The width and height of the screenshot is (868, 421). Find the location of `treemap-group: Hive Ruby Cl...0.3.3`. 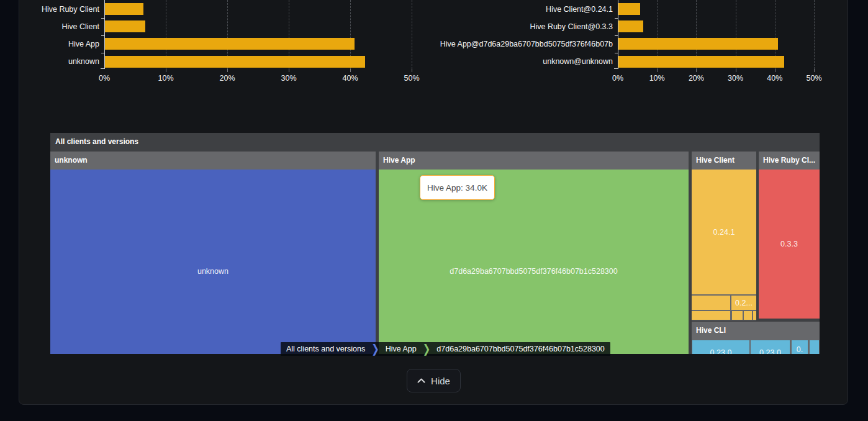

treemap-group: Hive Ruby Cl...0.3.3 is located at coordinates (789, 235).